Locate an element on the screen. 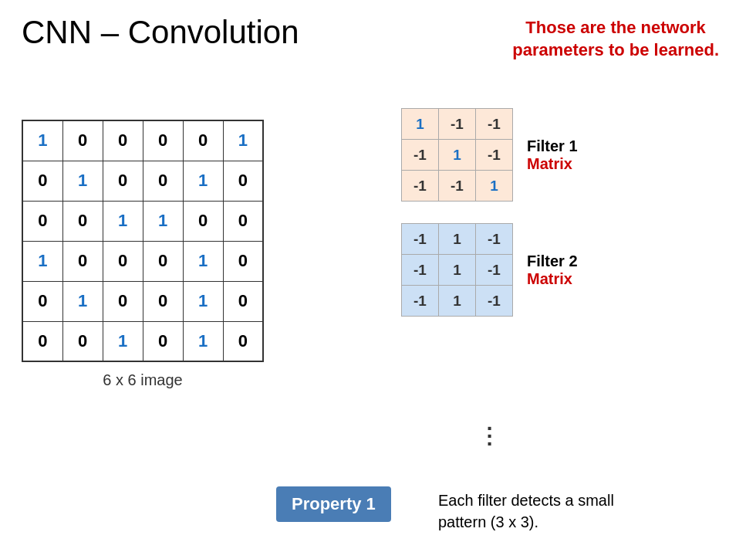 The width and height of the screenshot is (756, 559). filter1-block: 1-1-1-11-1-1-11 Filter 1 Matrix is located at coordinates (489, 154).